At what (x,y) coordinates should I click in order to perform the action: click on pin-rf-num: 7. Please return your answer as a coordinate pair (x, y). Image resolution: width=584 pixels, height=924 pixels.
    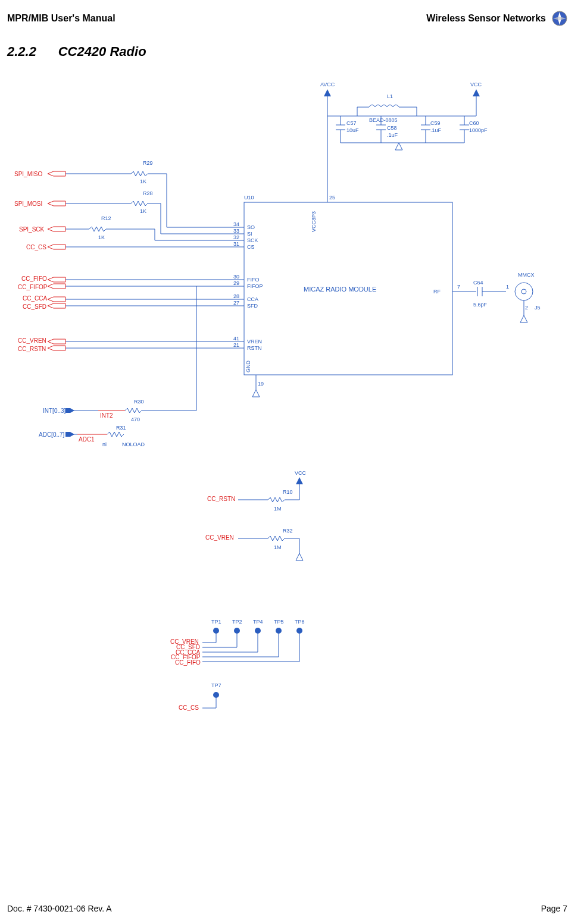
    Looking at the image, I should click on (458, 287).